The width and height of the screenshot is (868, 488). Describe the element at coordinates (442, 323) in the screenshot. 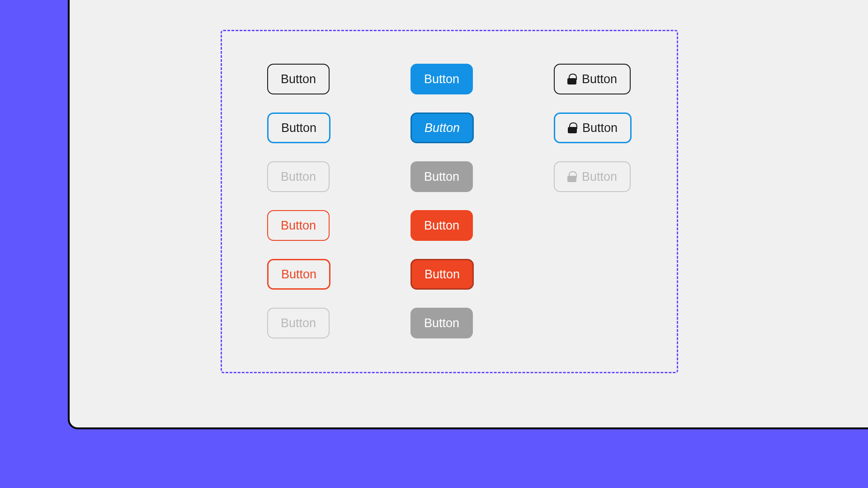

I see `button-danger-disabled: Button` at that location.